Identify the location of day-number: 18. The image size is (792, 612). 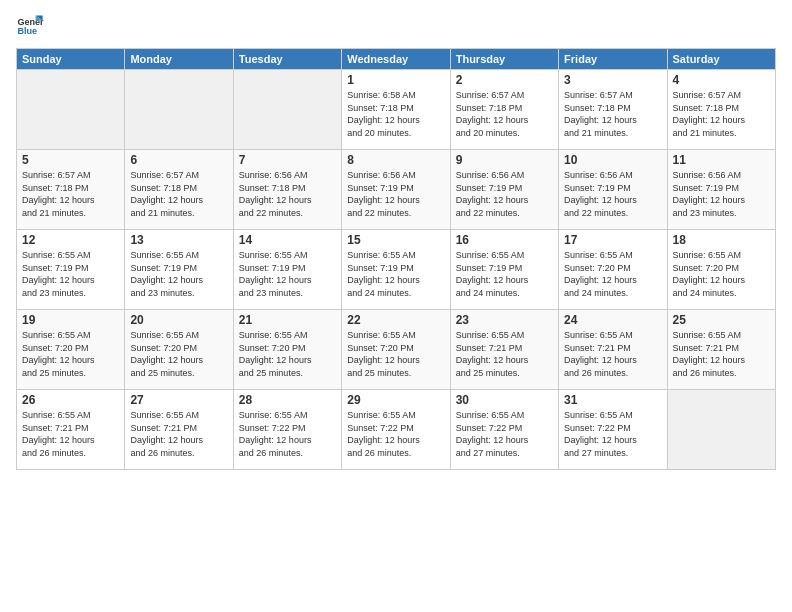
(722, 240).